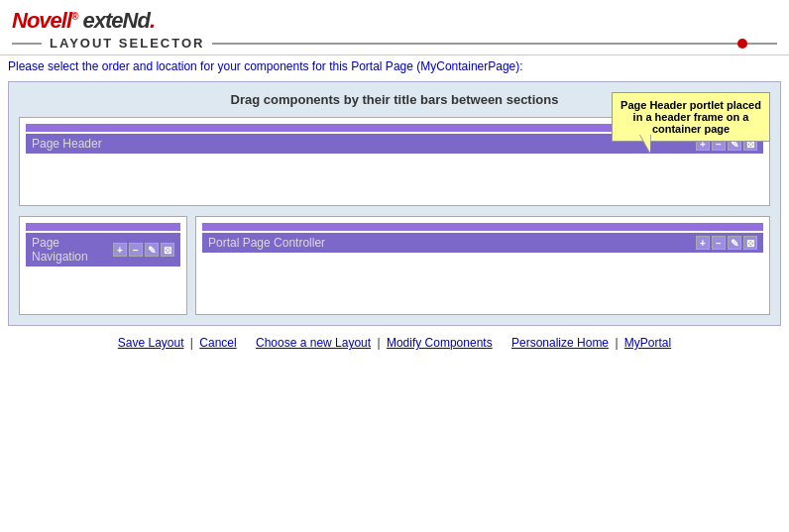 This screenshot has width=789, height=532. I want to click on instruction-bar: Please select the order and location for…, so click(394, 65).